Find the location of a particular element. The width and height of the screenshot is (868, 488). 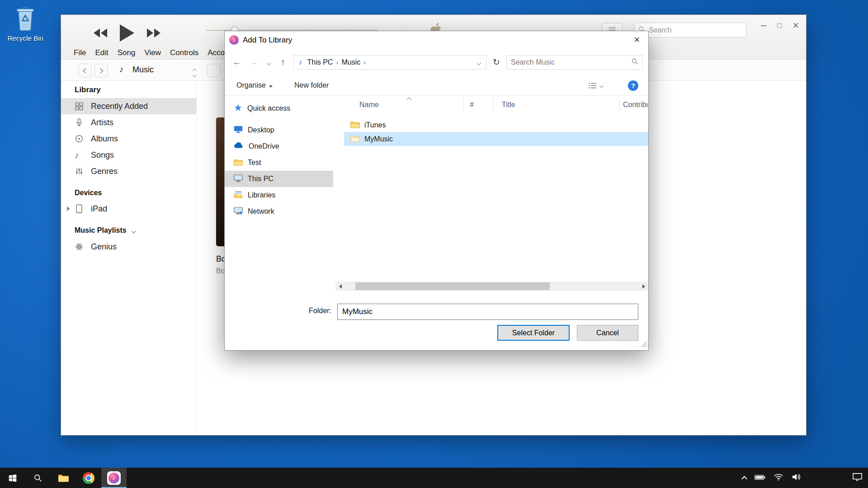

tree-item-onedrive: OneDrive is located at coordinates (279, 146).